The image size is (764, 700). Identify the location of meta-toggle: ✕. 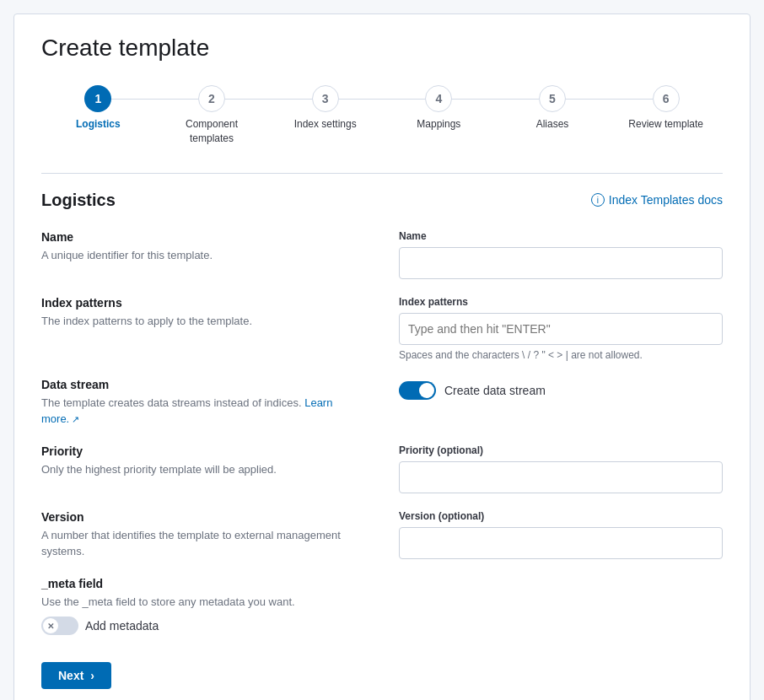
(60, 626).